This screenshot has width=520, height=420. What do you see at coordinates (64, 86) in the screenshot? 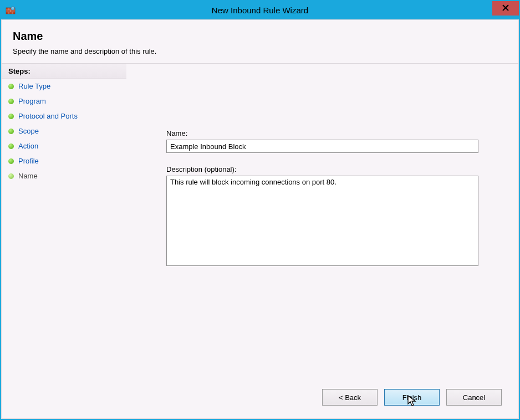
I see `step-rule-type: Rule Type` at bounding box center [64, 86].